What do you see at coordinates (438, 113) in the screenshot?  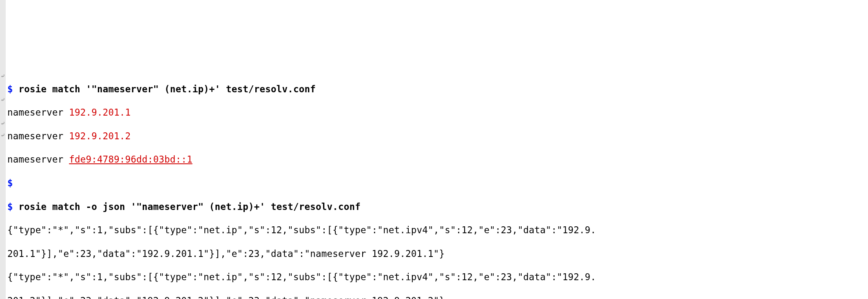 I see `output-line: nameserver 192.9.201.1` at bounding box center [438, 113].